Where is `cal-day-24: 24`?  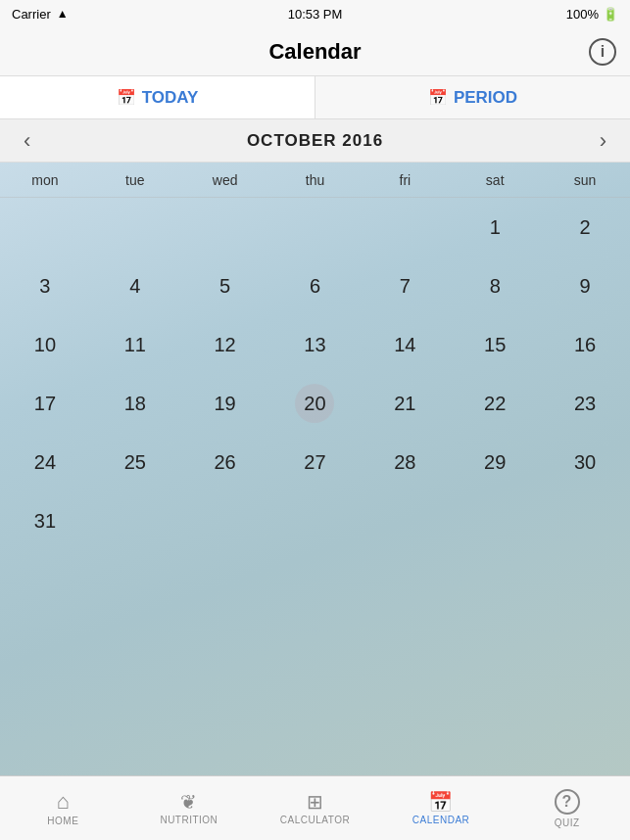 cal-day-24: 24 is located at coordinates (45, 462).